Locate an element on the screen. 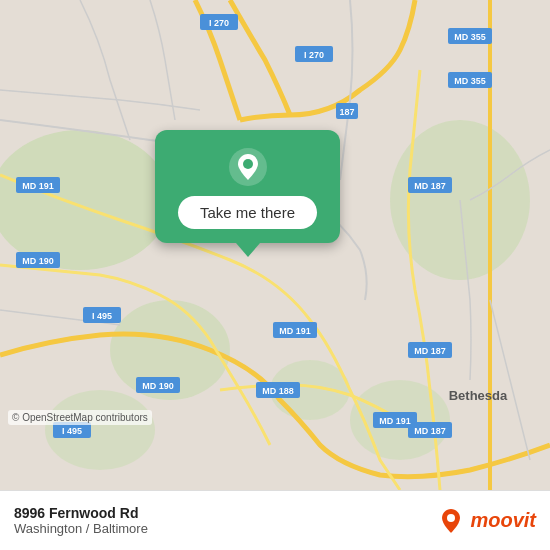 This screenshot has height=550, width=550. copyright-text: © OpenStreetMap contributors is located at coordinates (80, 418).